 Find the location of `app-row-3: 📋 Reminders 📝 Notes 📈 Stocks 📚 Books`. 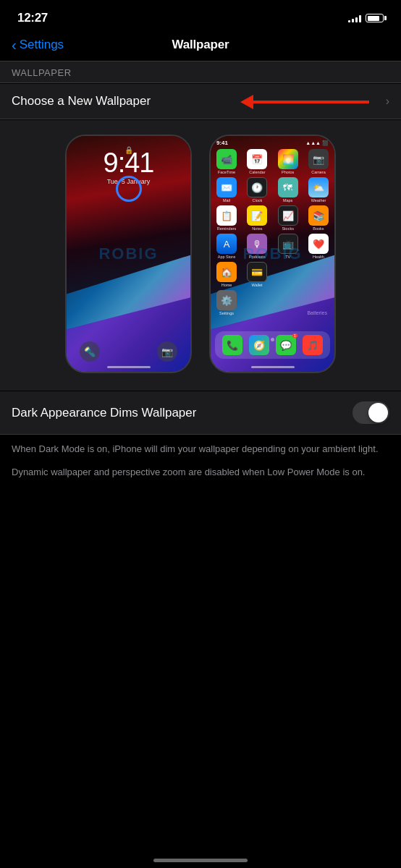

app-row-3: 📋 Reminders 📝 Notes 📈 Stocks 📚 Books is located at coordinates (272, 218).